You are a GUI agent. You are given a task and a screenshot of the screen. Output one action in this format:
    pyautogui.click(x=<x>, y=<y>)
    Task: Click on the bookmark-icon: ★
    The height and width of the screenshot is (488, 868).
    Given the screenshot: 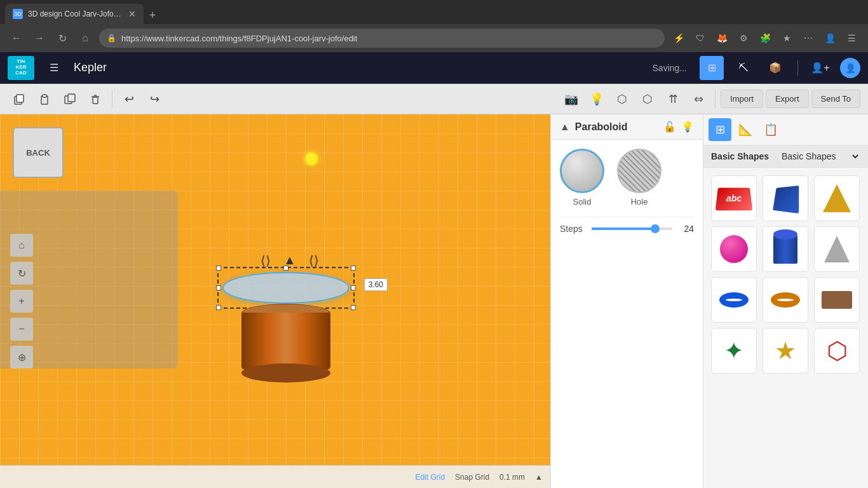 What is the action you would take?
    pyautogui.click(x=787, y=38)
    